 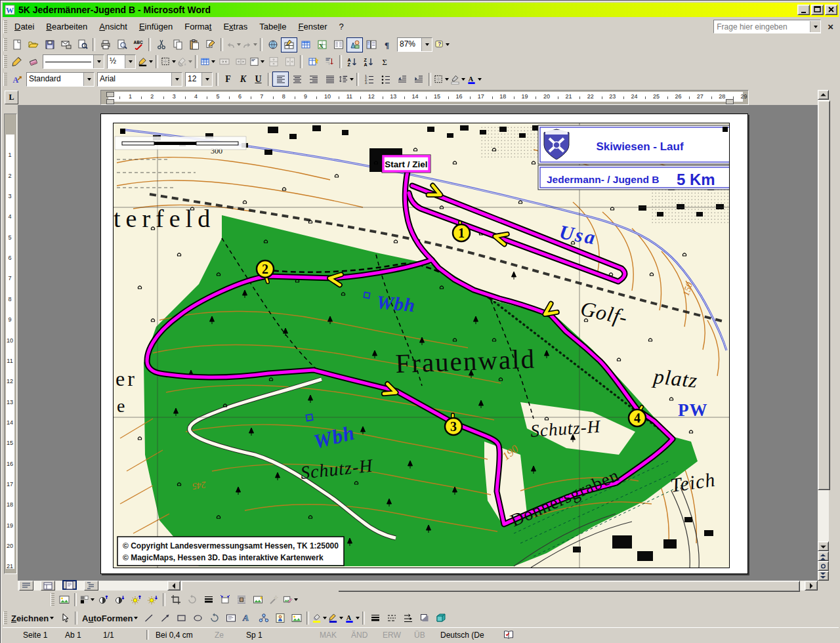 I want to click on bullets-button, so click(x=386, y=79).